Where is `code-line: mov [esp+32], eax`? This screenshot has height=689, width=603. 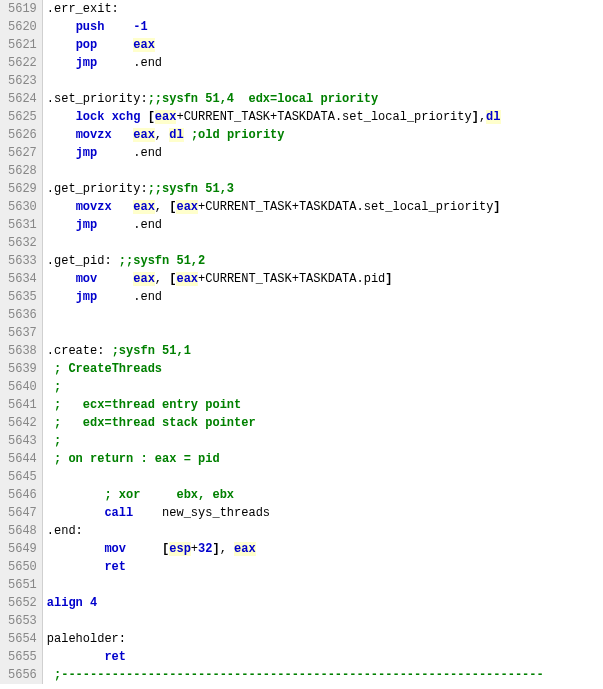
code-line: mov [esp+32], eax is located at coordinates (323, 549).